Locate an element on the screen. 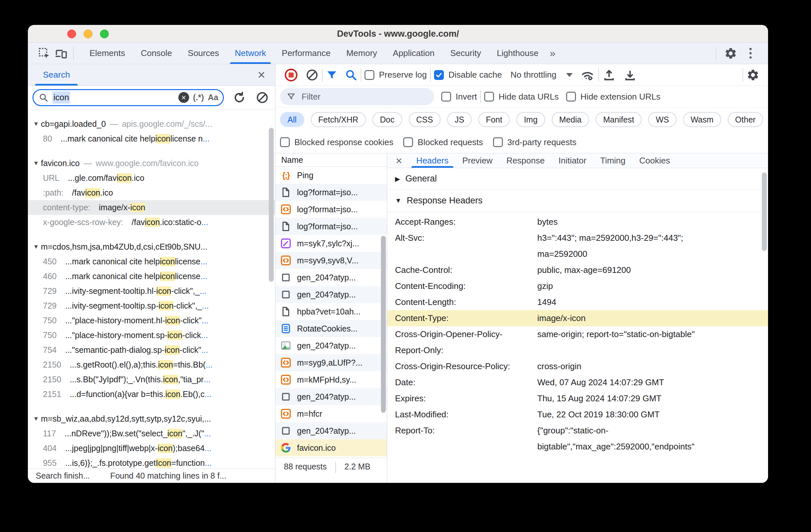  response-headers-section-header: ▼ Response Headers is located at coordinates (578, 201).